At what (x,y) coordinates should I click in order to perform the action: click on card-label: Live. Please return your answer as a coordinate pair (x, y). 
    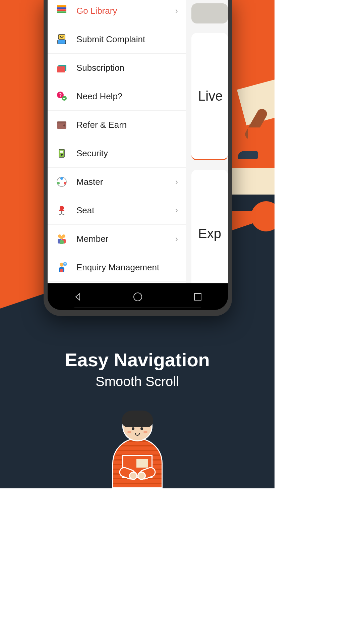
    Looking at the image, I should click on (210, 96).